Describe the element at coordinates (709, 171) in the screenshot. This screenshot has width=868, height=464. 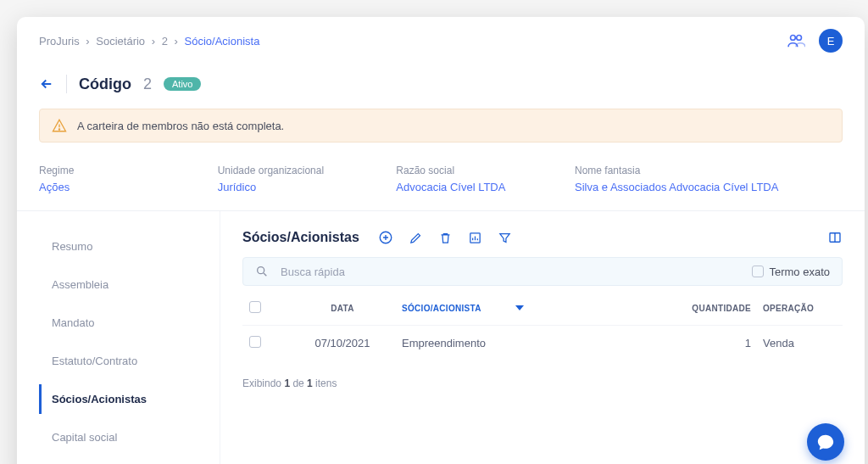
I see `info-label: Nome fantasia` at that location.